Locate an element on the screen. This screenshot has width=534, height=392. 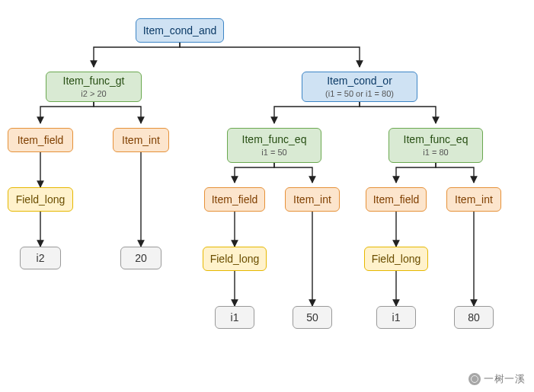
node-item-int-l: Item_int is located at coordinates (141, 140).